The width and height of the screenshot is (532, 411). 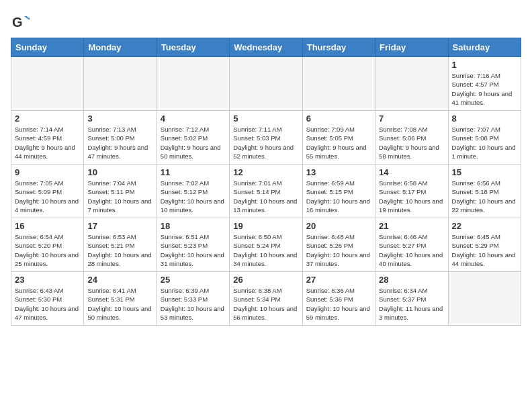 What do you see at coordinates (193, 142) in the screenshot?
I see `day-detail: Sunrise: 7:12 AM Sunset: 5:02 PM Dayligh…` at bounding box center [193, 142].